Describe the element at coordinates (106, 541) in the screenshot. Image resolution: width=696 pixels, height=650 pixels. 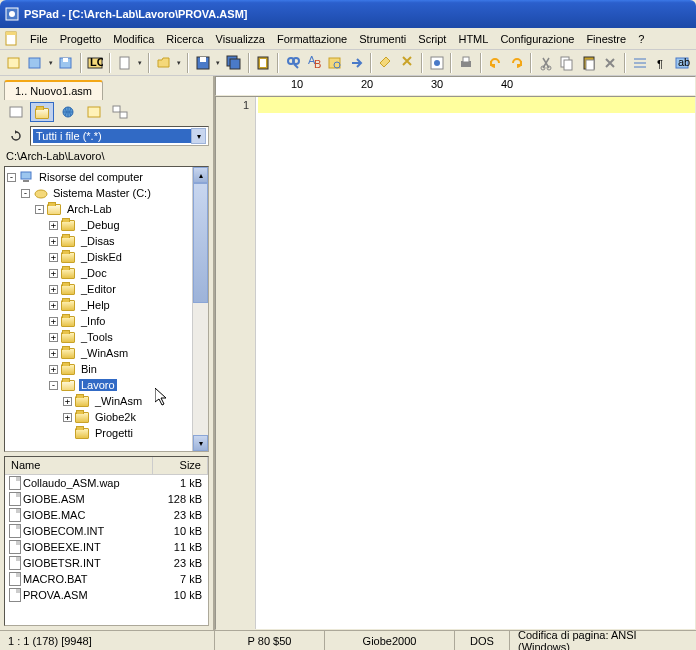
I see `file-list: Name Size Collaudo_ASM.wap1 kBGIOBE.ASM1…` at that location.